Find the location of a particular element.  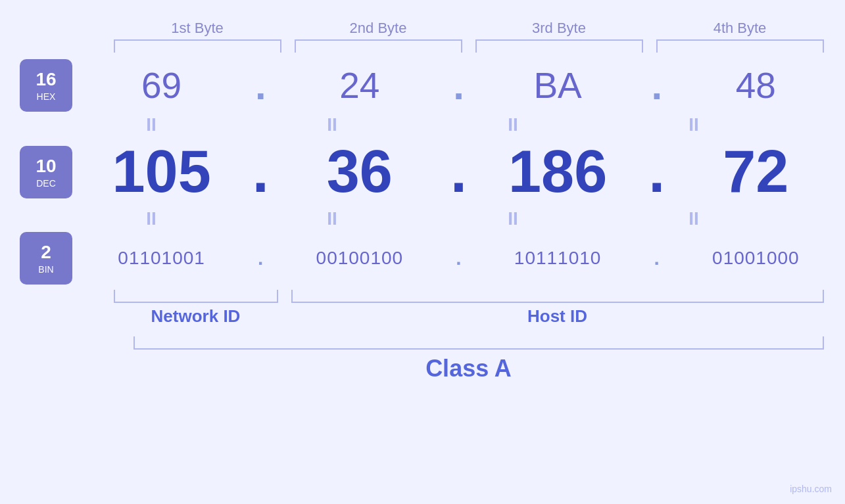

hex-dot3: . is located at coordinates (657, 85).